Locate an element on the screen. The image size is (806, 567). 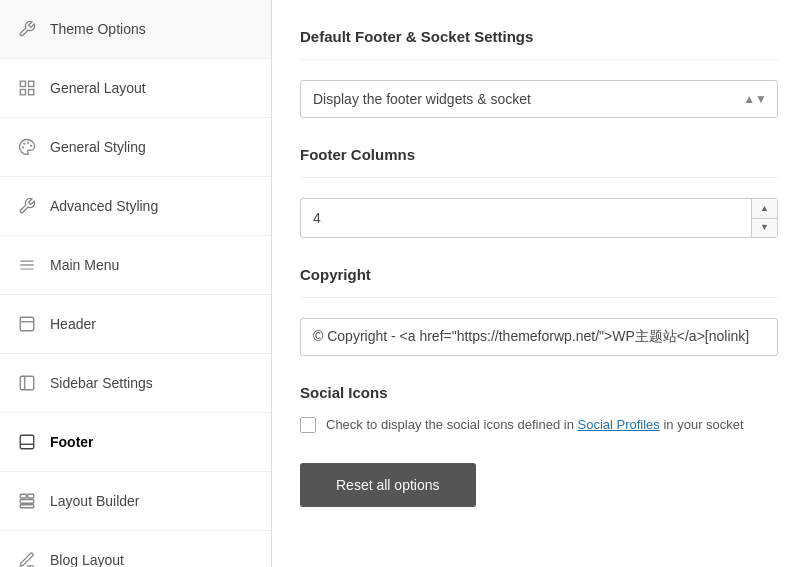
sidebar-item-label-blog-layout: Blog Layout is located at coordinates (87, 560).